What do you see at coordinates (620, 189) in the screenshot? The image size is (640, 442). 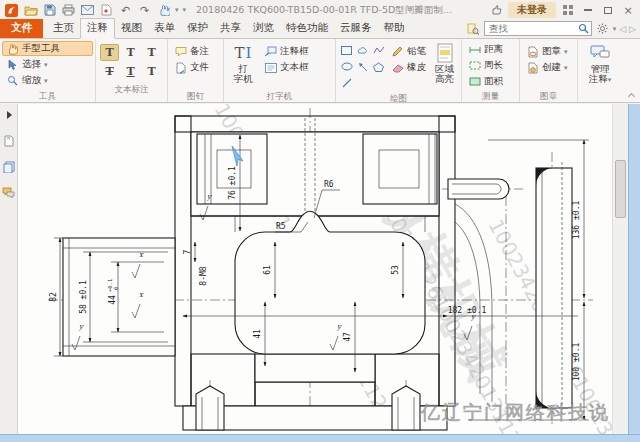 I see `scrollbar-thumb` at bounding box center [620, 189].